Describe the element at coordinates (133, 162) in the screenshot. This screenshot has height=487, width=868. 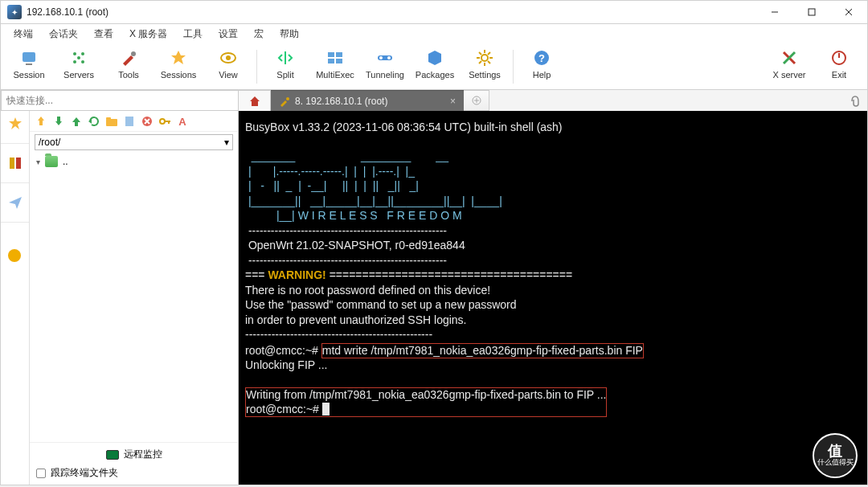
I see `file-tree-up: ▾ ..` at that location.